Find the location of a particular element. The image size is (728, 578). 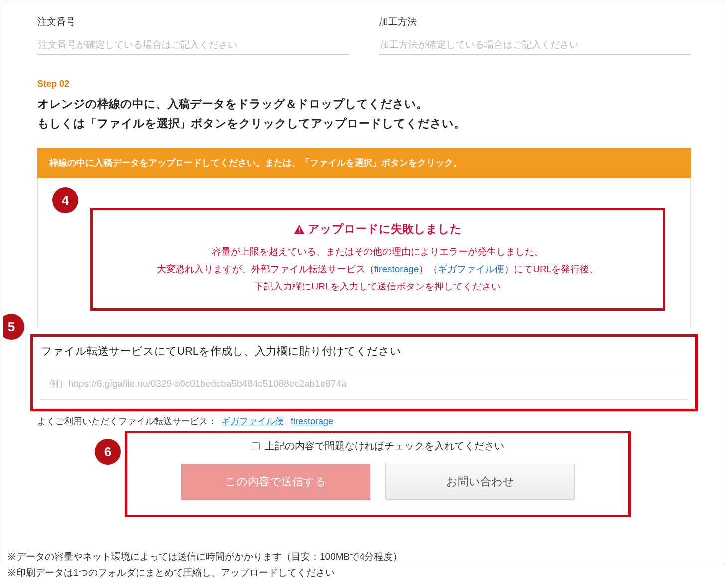

order-number-field: 注文番号 is located at coordinates (193, 35).